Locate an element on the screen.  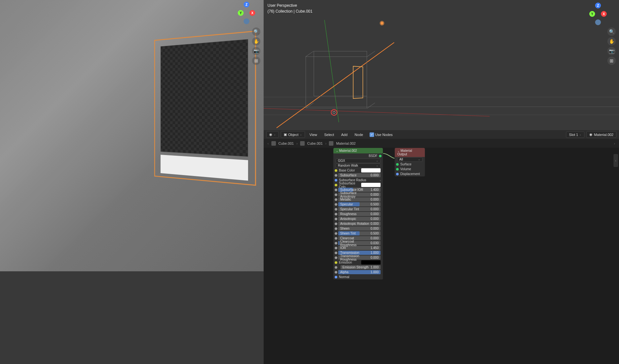
sss-method-dropdown: Random Walk⌄ is located at coordinates (358, 166).